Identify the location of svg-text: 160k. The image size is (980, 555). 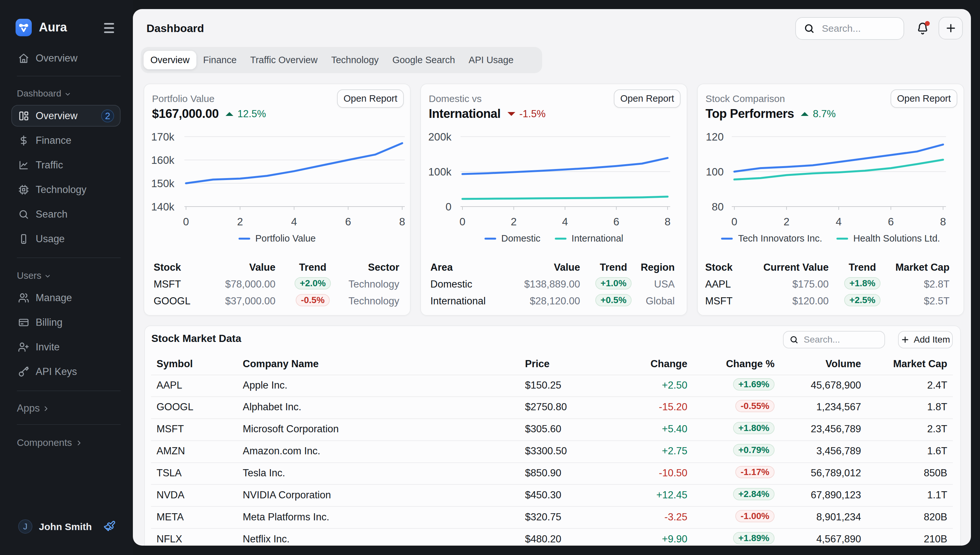
(163, 160).